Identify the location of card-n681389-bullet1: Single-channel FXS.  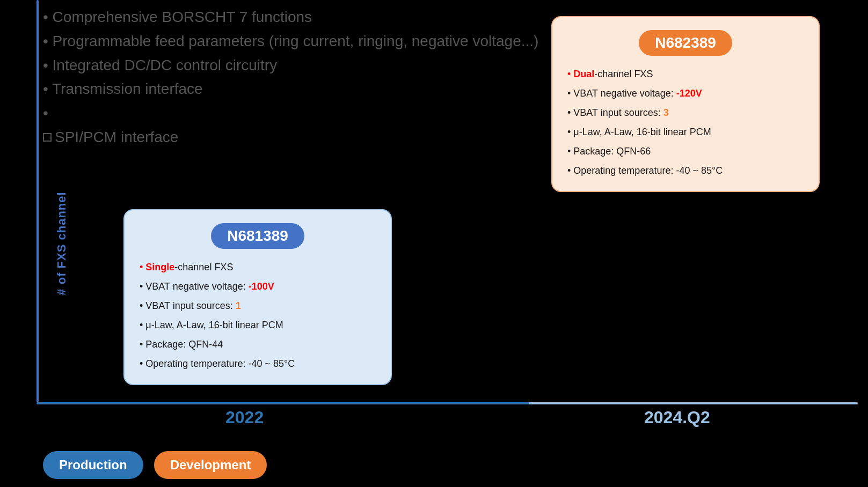
(258, 267).